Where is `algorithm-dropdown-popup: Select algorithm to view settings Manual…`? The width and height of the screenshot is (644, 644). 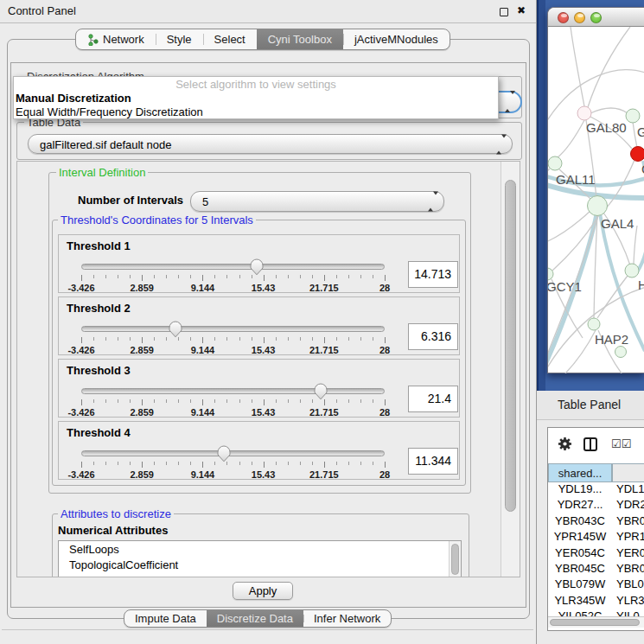
algorithm-dropdown-popup: Select algorithm to view settings Manual… is located at coordinates (256, 98).